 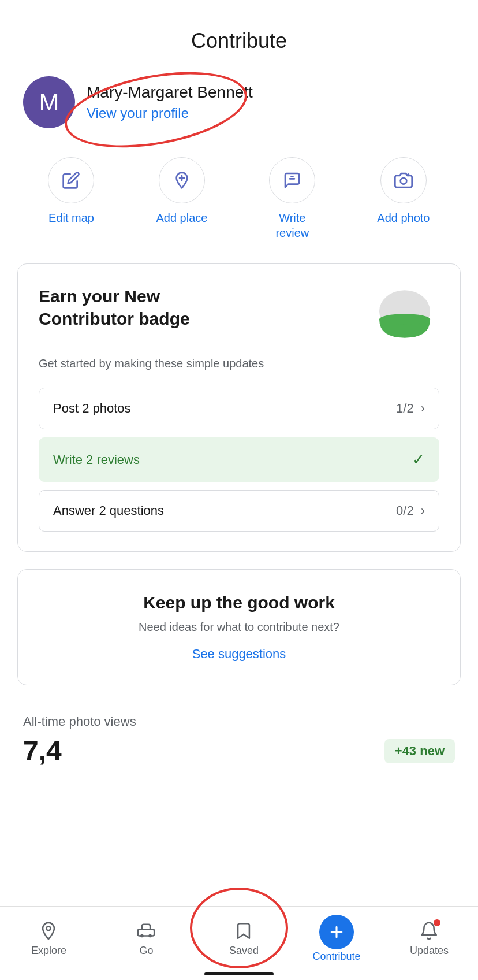 I want to click on photo-views-label: All-time photo views, so click(x=239, y=722).